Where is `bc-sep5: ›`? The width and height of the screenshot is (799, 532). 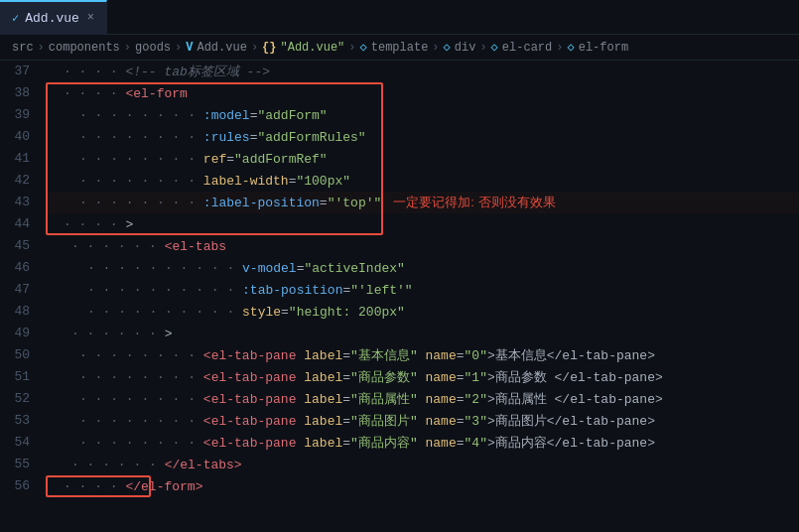 bc-sep5: › is located at coordinates (351, 48).